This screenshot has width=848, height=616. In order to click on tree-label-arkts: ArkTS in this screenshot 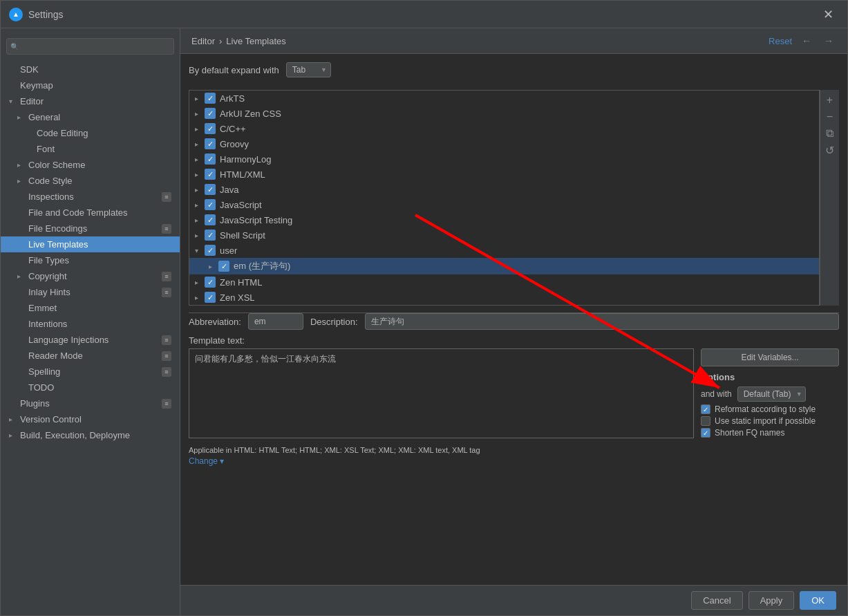, I will do `click(517, 98)`.